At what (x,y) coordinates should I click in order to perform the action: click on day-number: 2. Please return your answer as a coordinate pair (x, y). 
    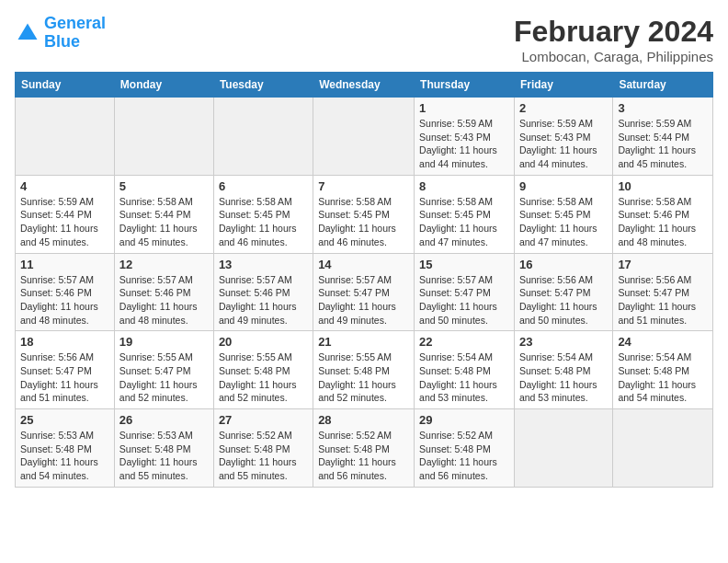
    Looking at the image, I should click on (563, 109).